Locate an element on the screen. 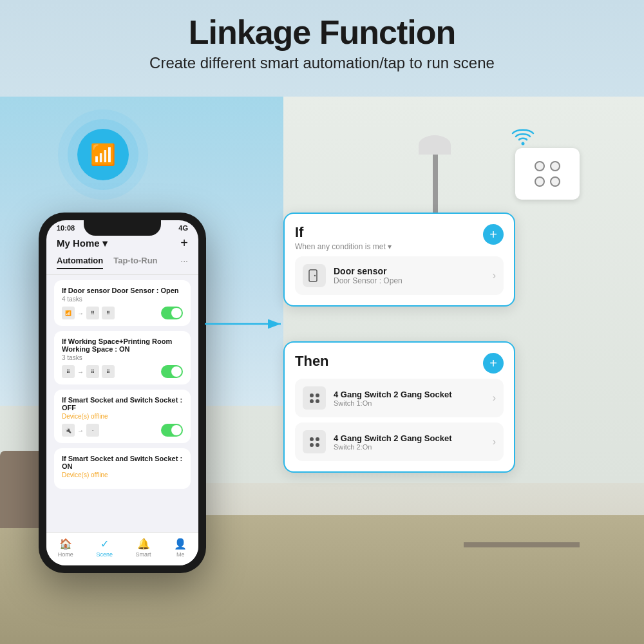  nav-scene-label: Scene is located at coordinates (104, 554).